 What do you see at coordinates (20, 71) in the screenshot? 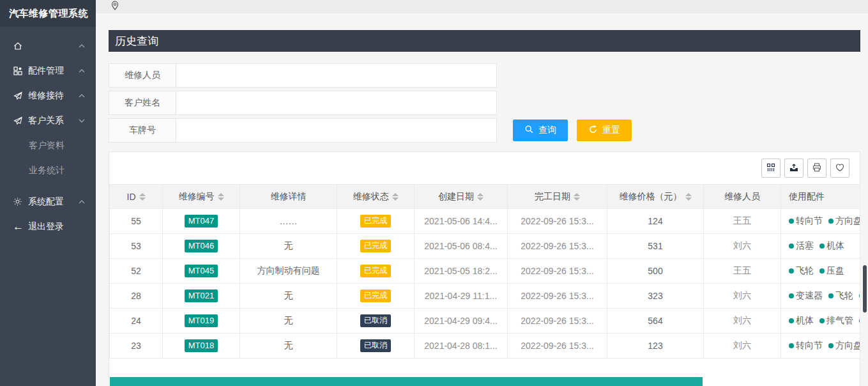
I see `component-icon` at bounding box center [20, 71].